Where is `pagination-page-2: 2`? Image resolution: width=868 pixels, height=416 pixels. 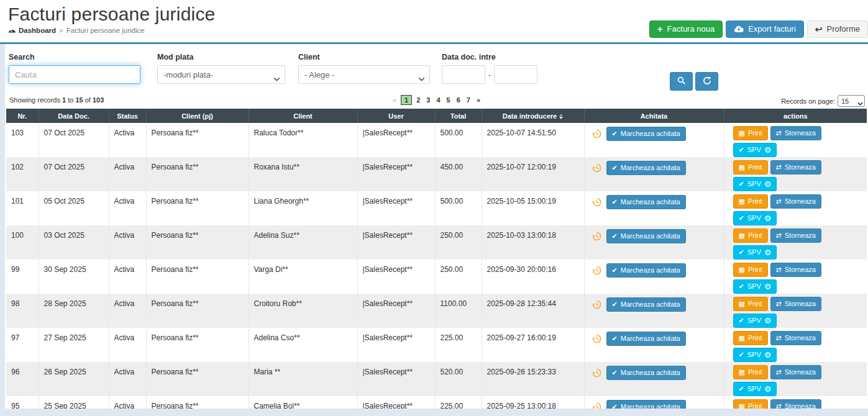
pagination-page-2: 2 is located at coordinates (418, 100).